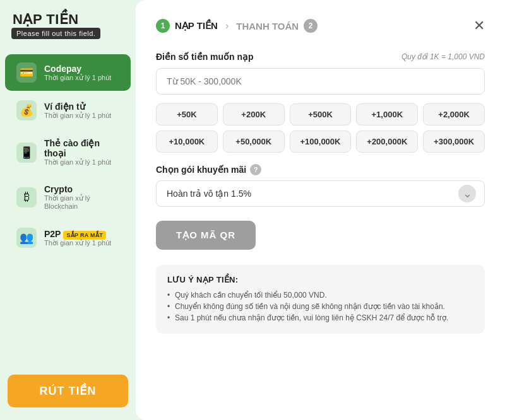  What do you see at coordinates (68, 391) in the screenshot?
I see `rut-tien-button: RÚT TIỀN` at bounding box center [68, 391].